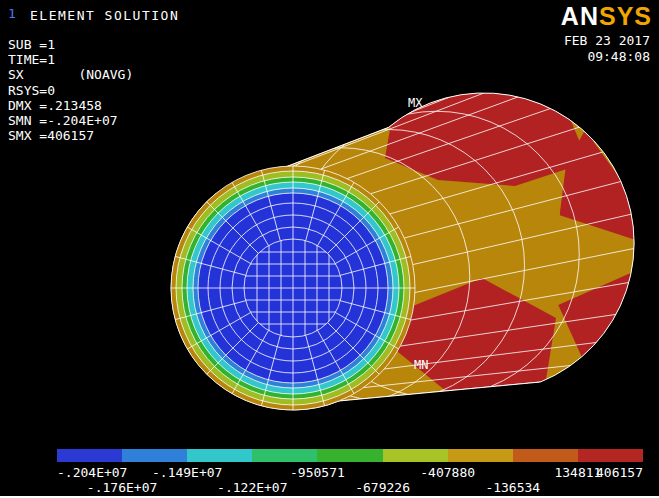 This screenshot has width=659, height=498. What do you see at coordinates (416, 103) in the screenshot?
I see `max-stress-label: MX` at bounding box center [416, 103].